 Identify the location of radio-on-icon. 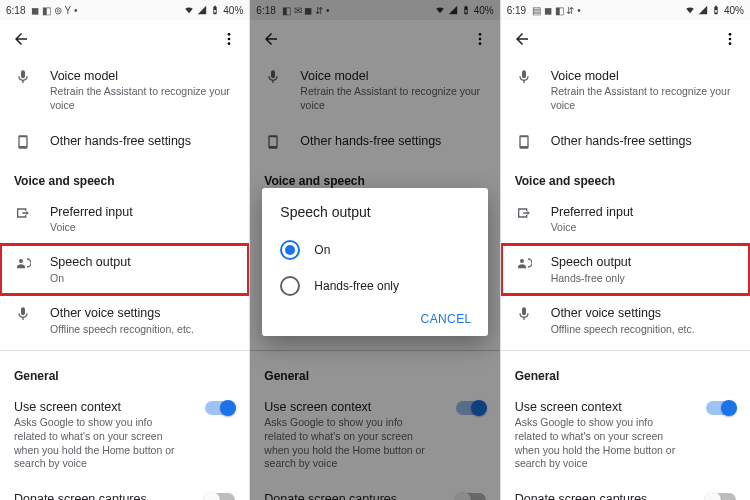
(290, 250).